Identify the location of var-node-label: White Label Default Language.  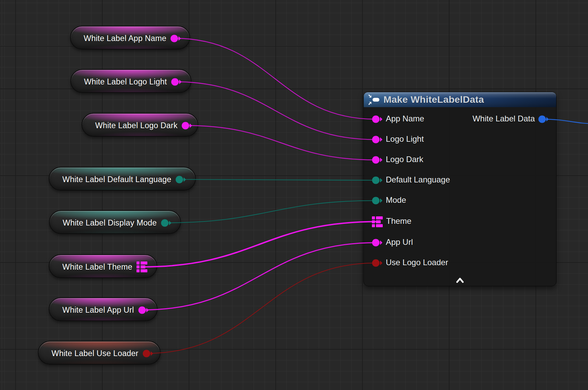
(117, 180).